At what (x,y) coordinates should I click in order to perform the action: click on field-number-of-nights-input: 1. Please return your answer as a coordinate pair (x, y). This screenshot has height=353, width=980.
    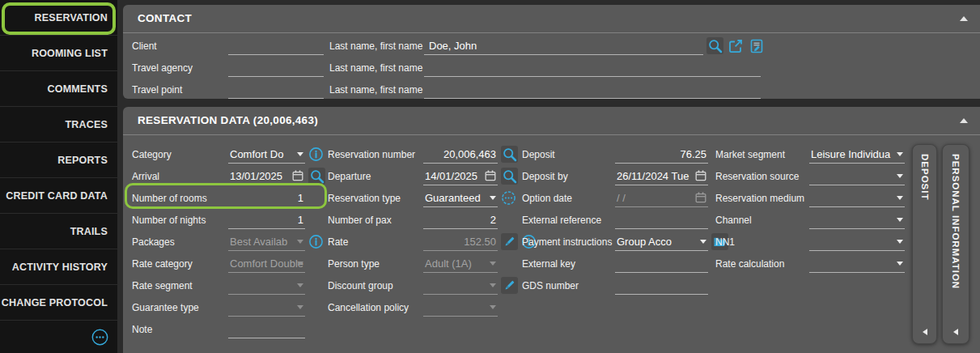
    Looking at the image, I should click on (267, 220).